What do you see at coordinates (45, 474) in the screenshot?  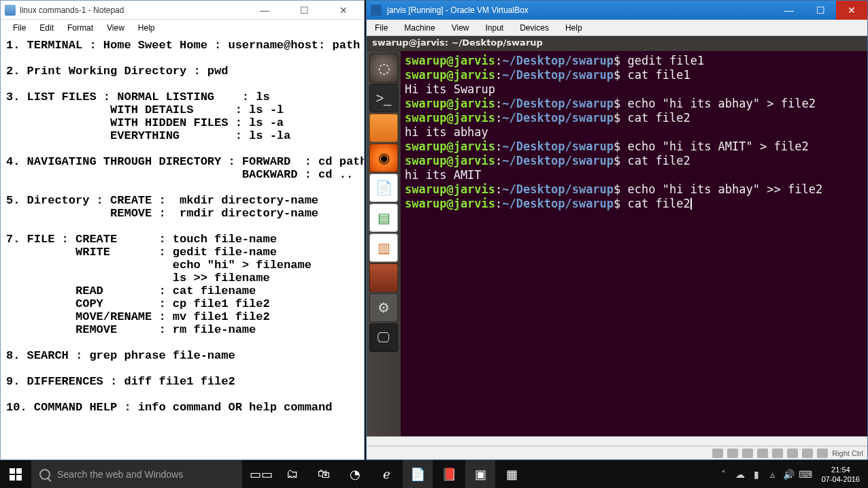 I see `search-icon` at bounding box center [45, 474].